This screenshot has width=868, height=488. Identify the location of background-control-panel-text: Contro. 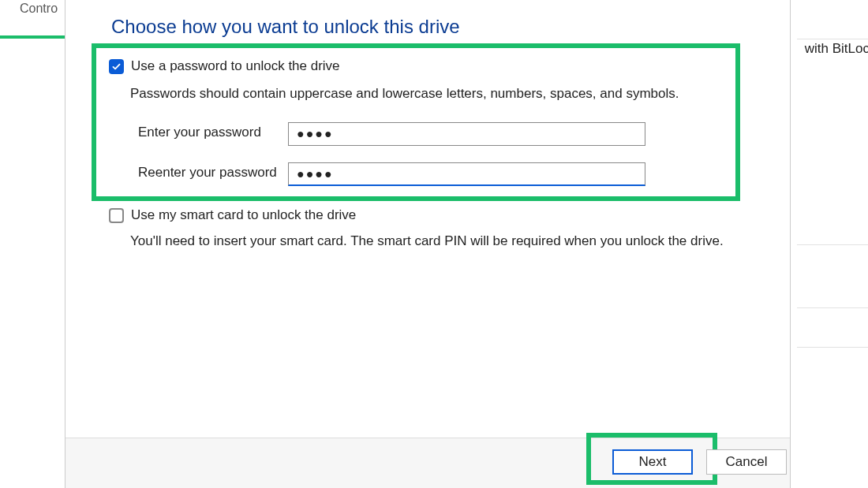
(39, 9).